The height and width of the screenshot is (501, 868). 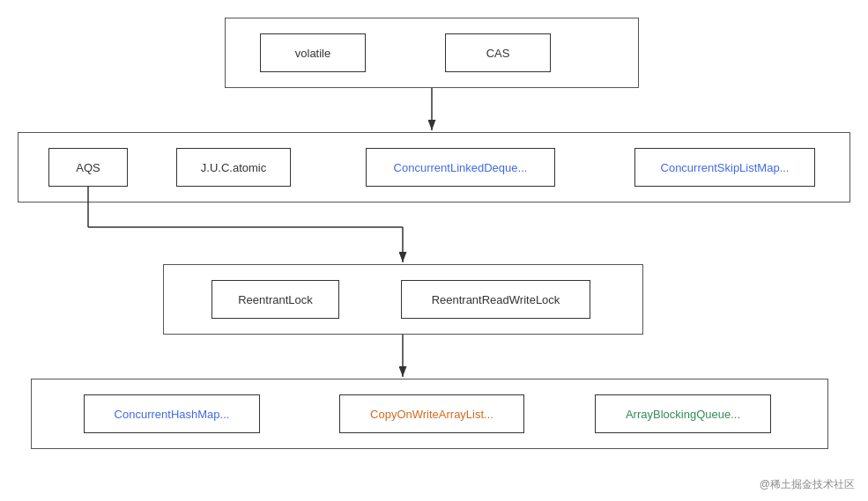 What do you see at coordinates (313, 53) in the screenshot?
I see `box-volatile: volatile` at bounding box center [313, 53].